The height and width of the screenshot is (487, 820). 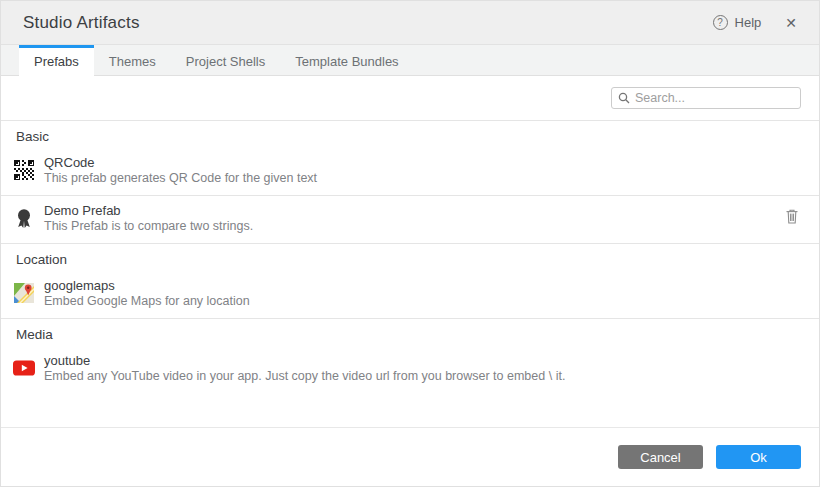 I want to click on search-box, so click(x=706, y=98).